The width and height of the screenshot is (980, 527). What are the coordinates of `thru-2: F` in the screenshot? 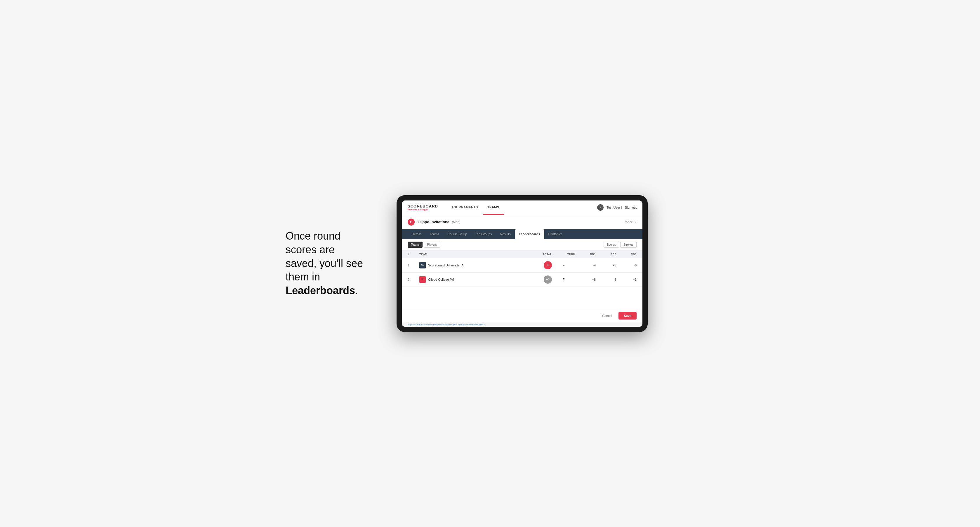 It's located at (564, 280).